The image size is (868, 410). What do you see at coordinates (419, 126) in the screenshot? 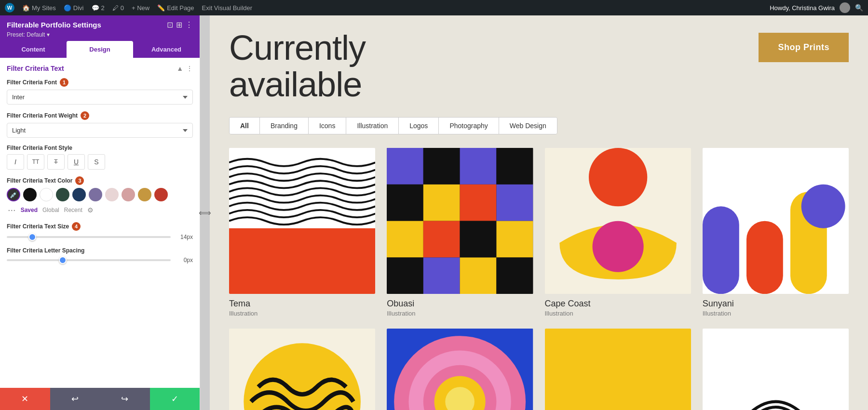
I see `filter-tab-logos: Logos` at bounding box center [419, 126].